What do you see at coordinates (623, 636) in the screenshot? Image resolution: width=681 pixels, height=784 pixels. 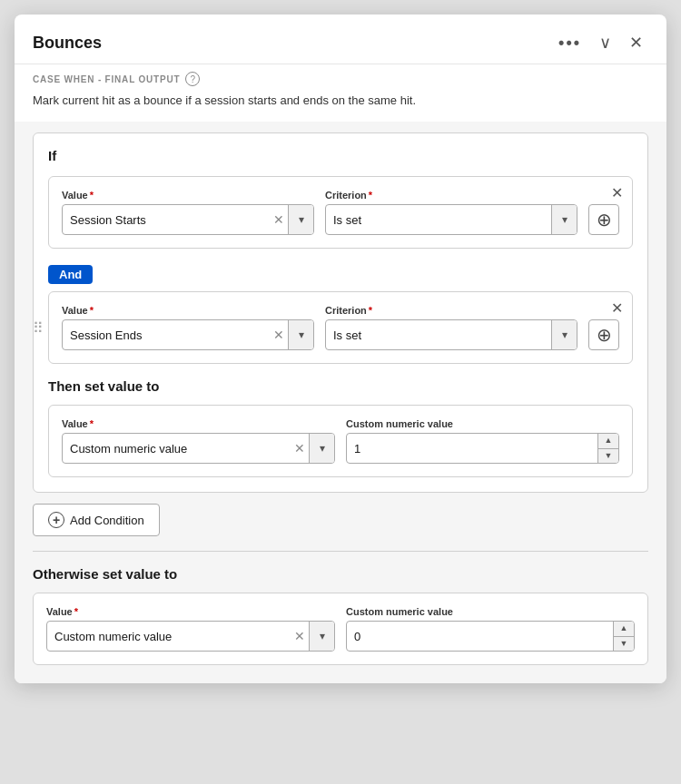 I see `otherwise-numeric-spinners: ▲ ▼` at bounding box center [623, 636].